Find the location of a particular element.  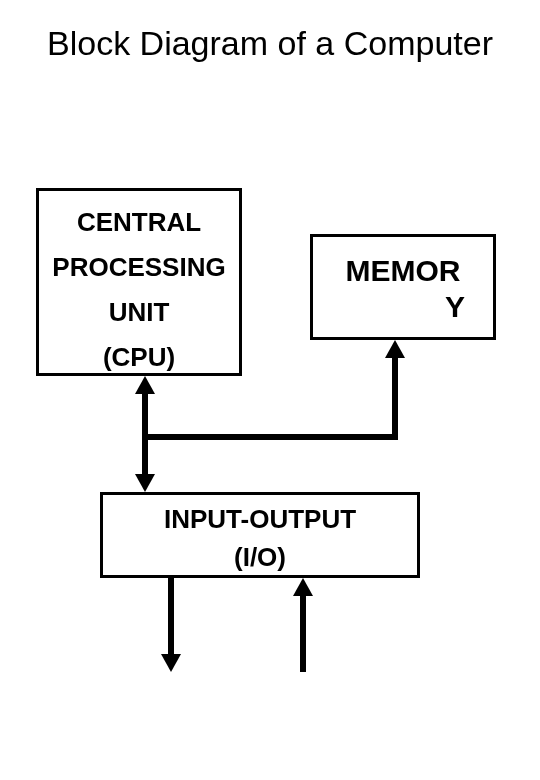

memory-connector-line is located at coordinates (395, 398).